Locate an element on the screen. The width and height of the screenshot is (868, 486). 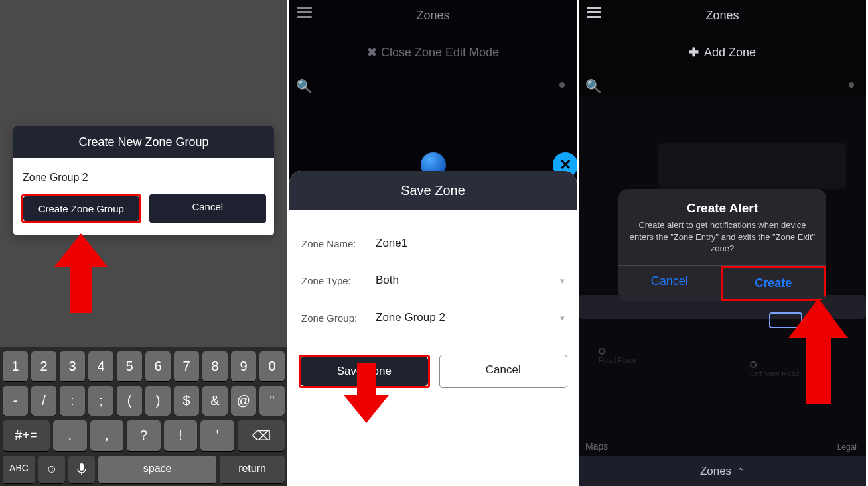
sheet-body: Zone Name: Zone1 Zone Type: Both ▾ Zone … is located at coordinates (433, 280).